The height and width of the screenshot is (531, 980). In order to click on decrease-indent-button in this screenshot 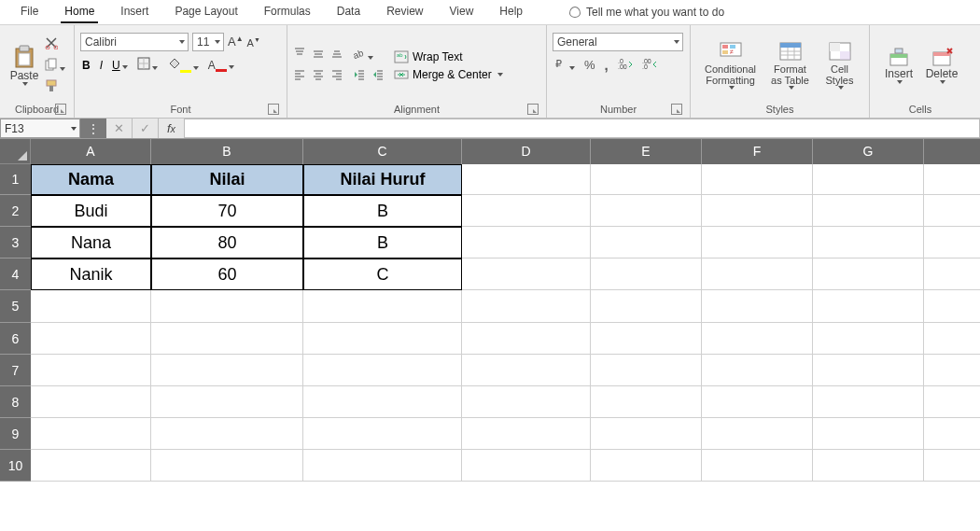, I will do `click(359, 77)`.